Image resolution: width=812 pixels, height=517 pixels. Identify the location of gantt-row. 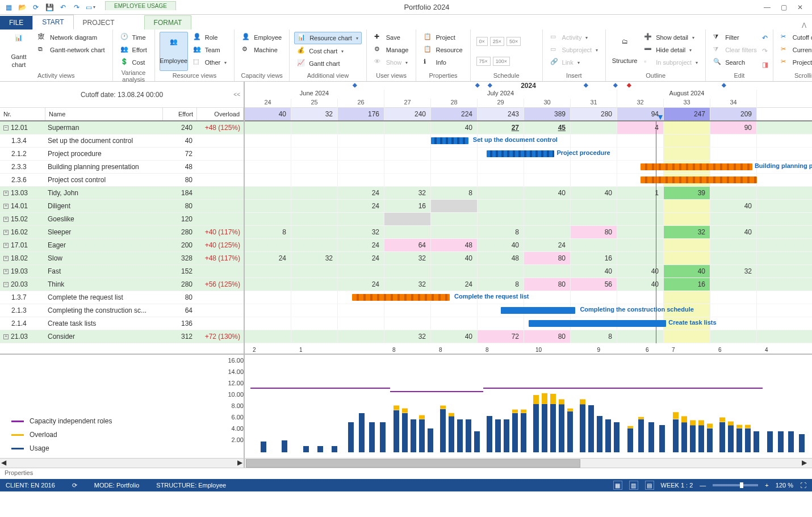
(528, 219).